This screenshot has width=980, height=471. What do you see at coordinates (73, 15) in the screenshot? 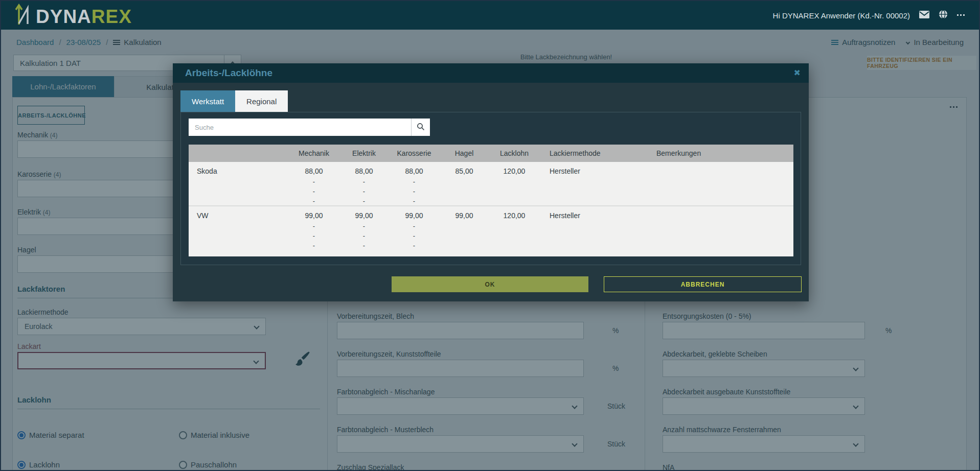
I see `dynarex-logo: DYNAREX` at bounding box center [73, 15].